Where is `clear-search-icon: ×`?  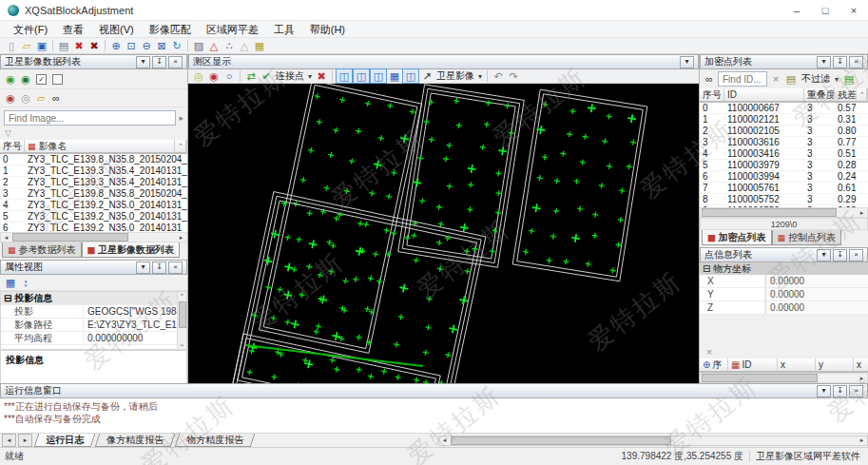 clear-search-icon: × is located at coordinates (776, 79).